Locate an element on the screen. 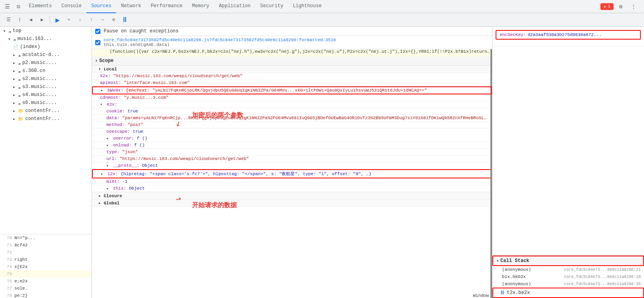 This screenshot has height=298, width=644. triangle-closure: ▸ is located at coordinates (101, 196).